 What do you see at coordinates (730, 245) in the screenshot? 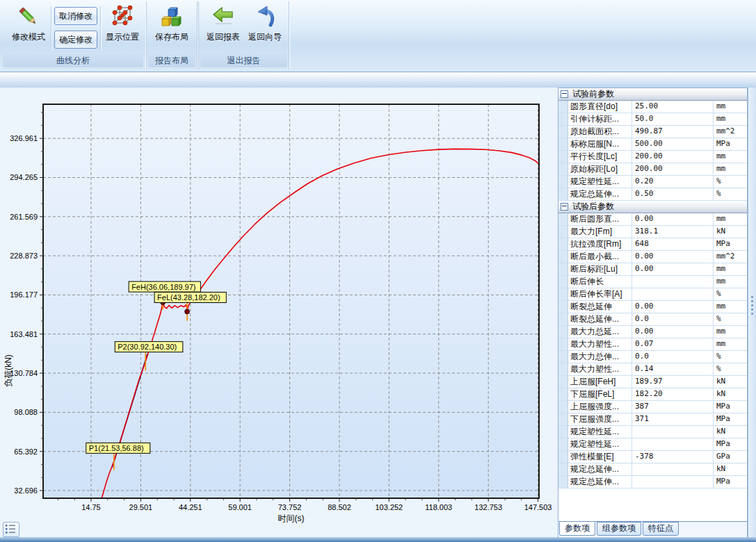
I see `parameter-unit: MPa` at bounding box center [730, 245].